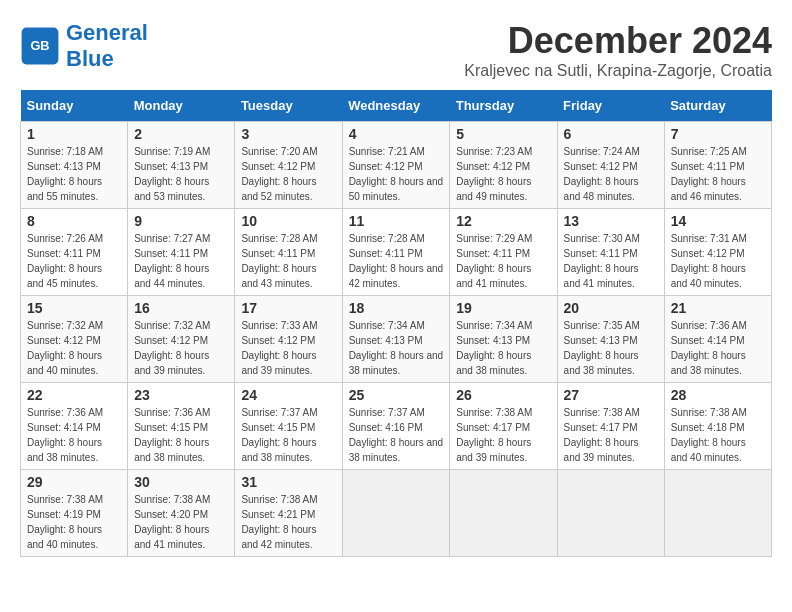 The image size is (792, 612). I want to click on day-header-sunday: Sunday, so click(74, 106).